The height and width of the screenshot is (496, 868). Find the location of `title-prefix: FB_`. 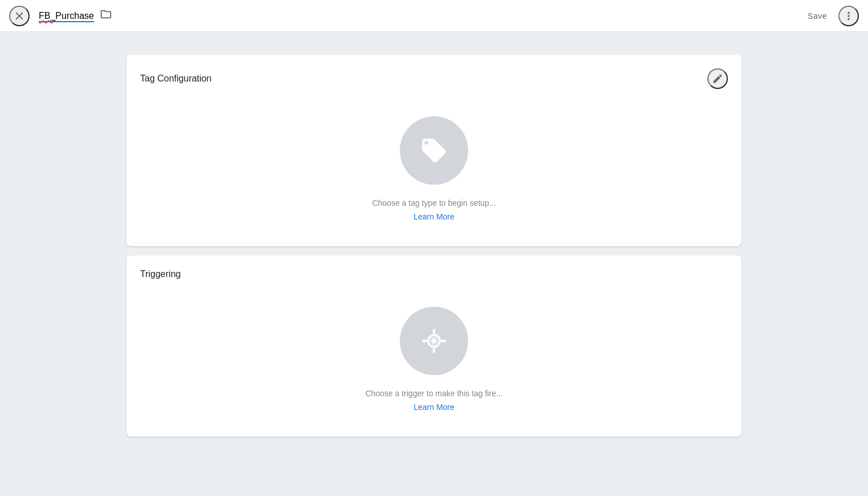

title-prefix: FB_ is located at coordinates (47, 16).